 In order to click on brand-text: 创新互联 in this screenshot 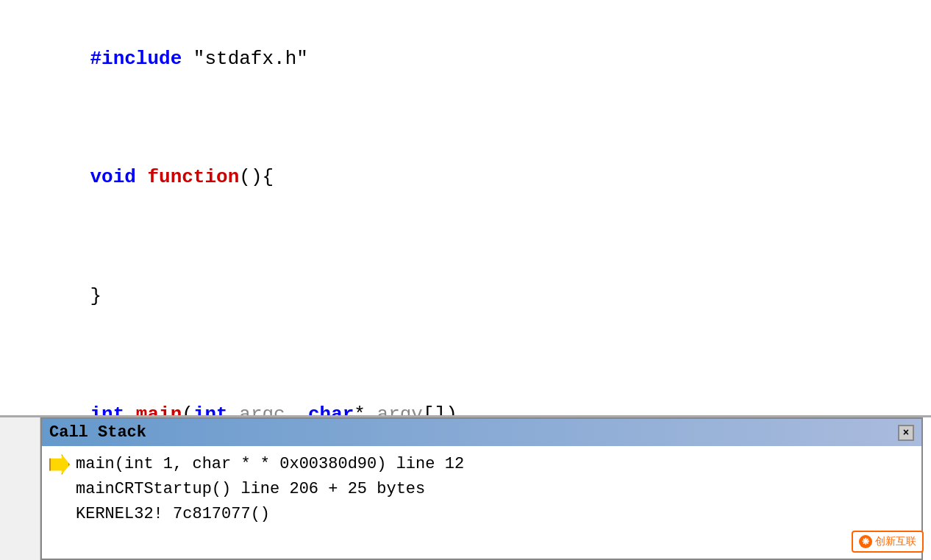, I will do `click(896, 542)`.